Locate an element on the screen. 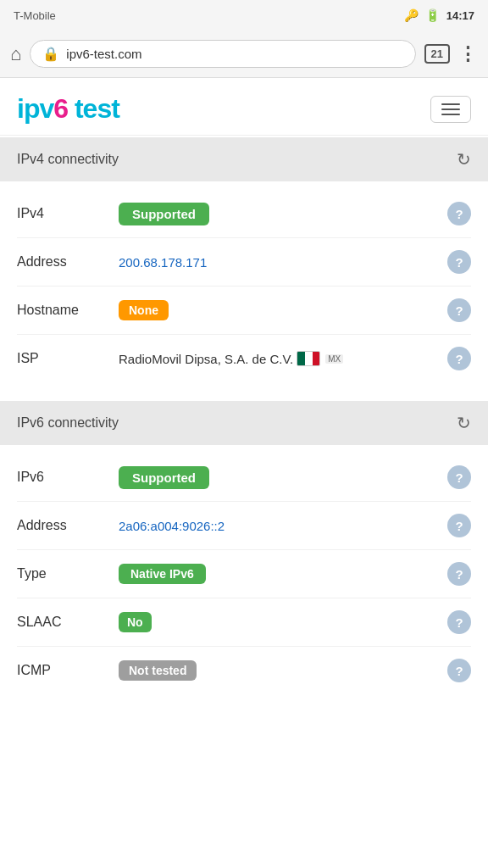  browser-bar: ⌂ 🔒 ipv6-test.com 21 ⋮ is located at coordinates (244, 54).